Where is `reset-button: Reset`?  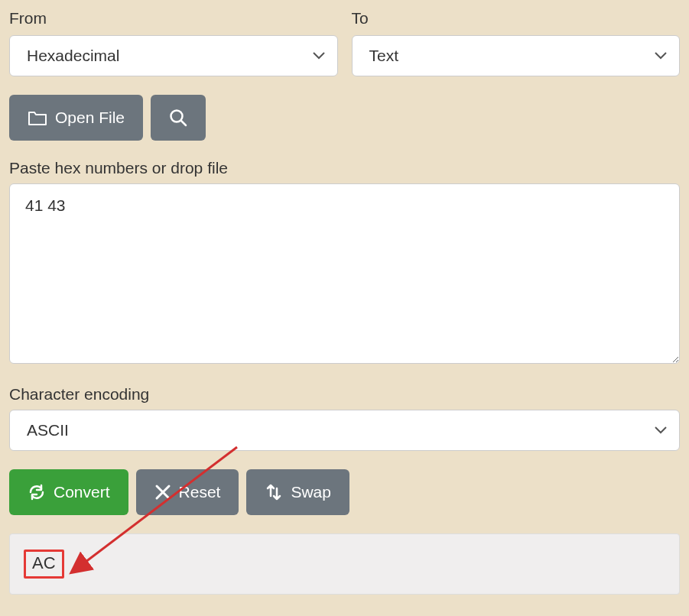 reset-button: Reset is located at coordinates (188, 492).